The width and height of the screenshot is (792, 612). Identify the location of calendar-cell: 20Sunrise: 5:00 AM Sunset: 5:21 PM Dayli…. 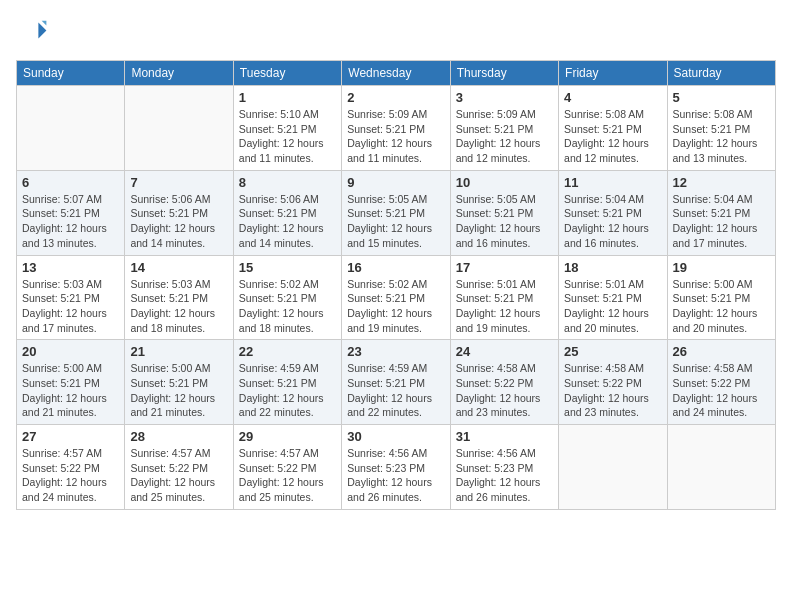
(71, 382).